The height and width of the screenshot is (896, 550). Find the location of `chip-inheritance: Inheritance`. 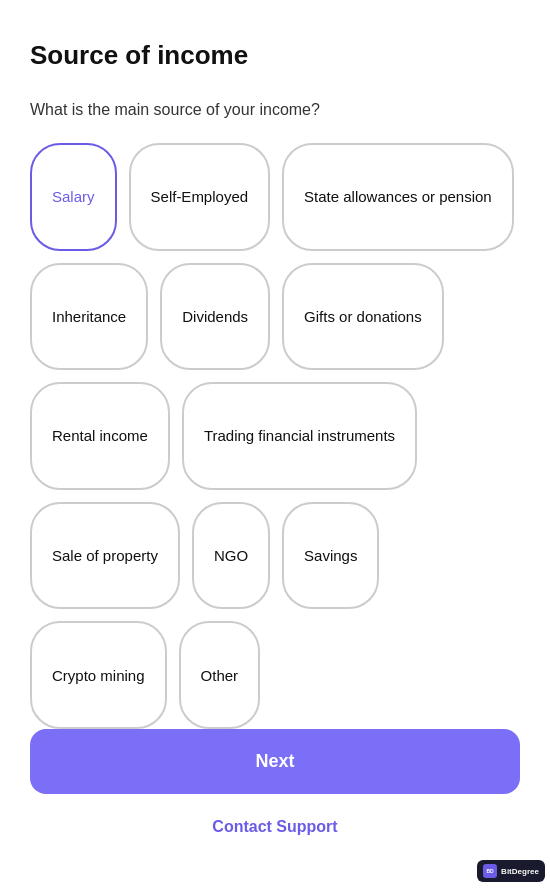

chip-inheritance: Inheritance is located at coordinates (89, 317).